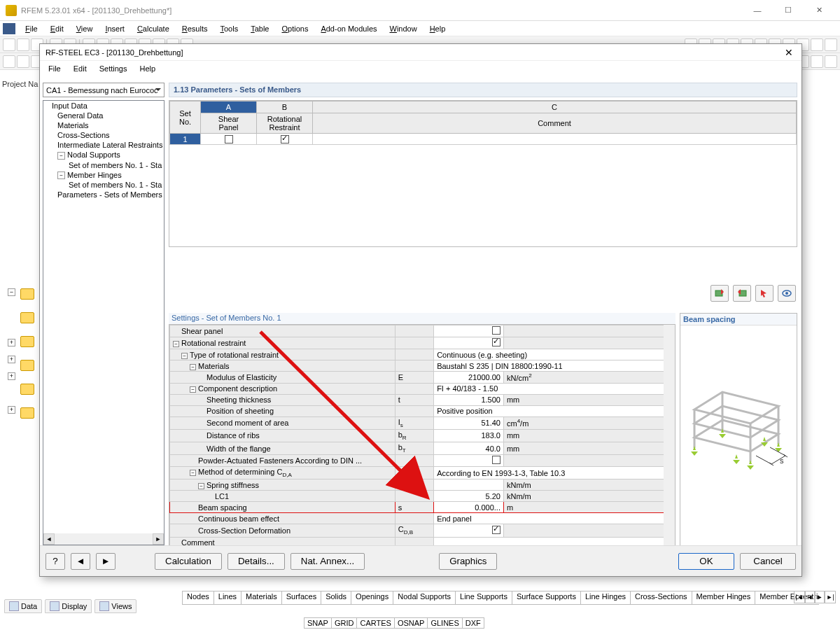 The height and width of the screenshot is (630, 840). What do you see at coordinates (554, 388) in the screenshot?
I see `component-desc-value: FI + 40/183 - 1.50` at bounding box center [554, 388].